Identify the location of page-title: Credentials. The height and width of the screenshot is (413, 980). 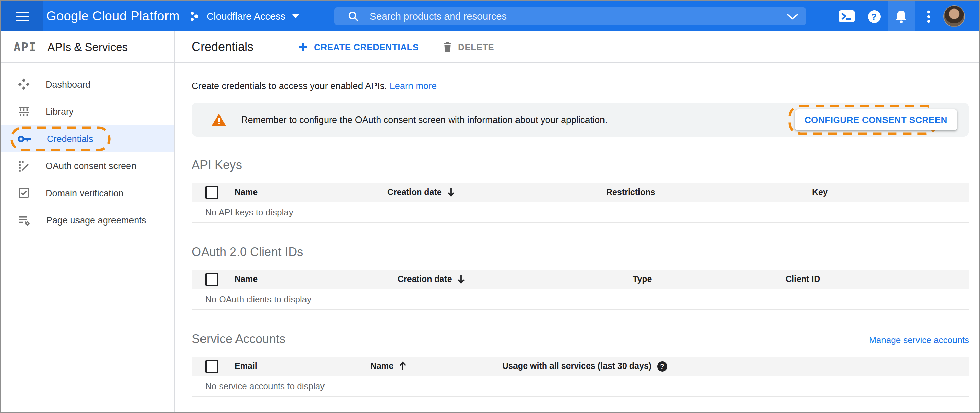
(223, 47).